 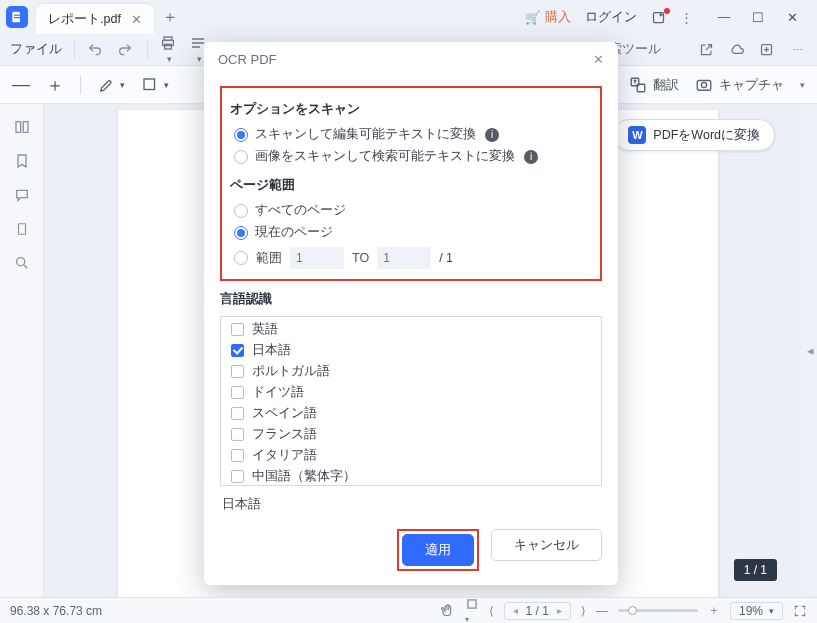 What do you see at coordinates (598, 60) in the screenshot?
I see `close-icon: ✕` at bounding box center [598, 60].